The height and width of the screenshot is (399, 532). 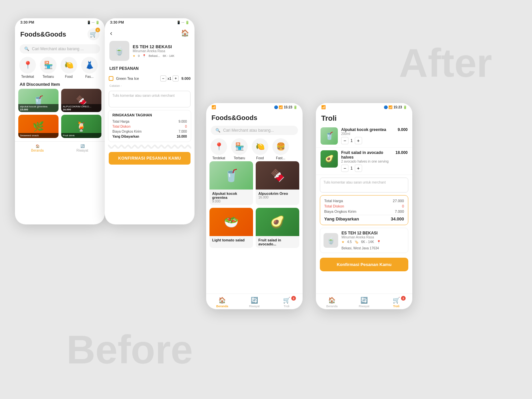 I want to click on ring-label-total: Yang Dibayarkan, so click(x=126, y=136).